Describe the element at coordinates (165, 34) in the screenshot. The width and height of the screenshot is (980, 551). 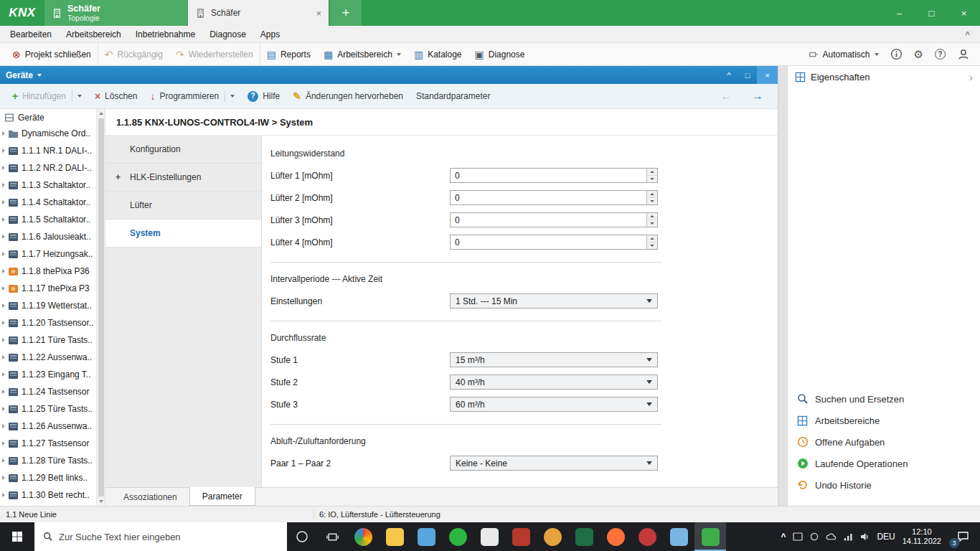
I see `menu-item: Inbetriebnahme` at that location.